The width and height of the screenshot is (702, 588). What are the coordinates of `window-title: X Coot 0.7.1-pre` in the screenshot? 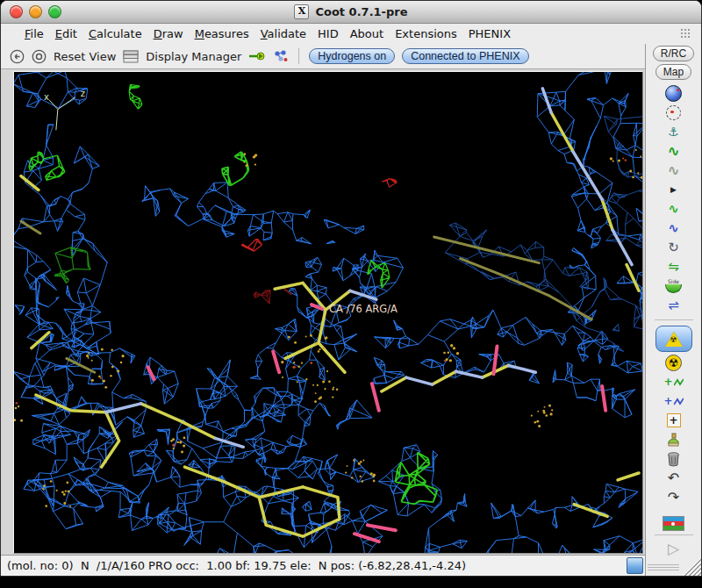 It's located at (351, 12).